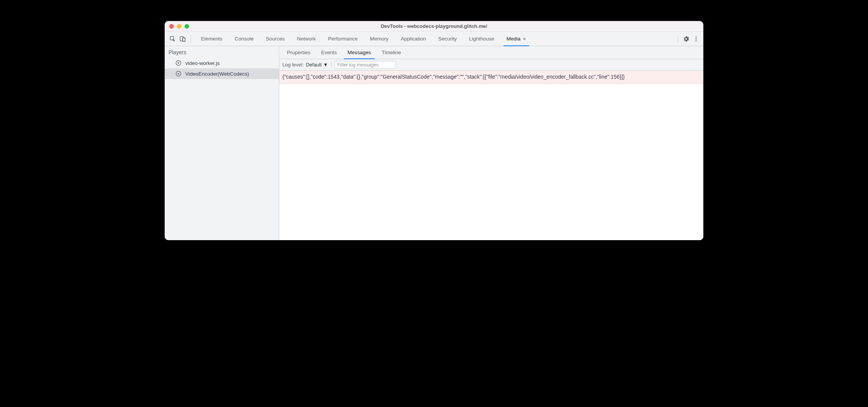  Describe the element at coordinates (448, 39) in the screenshot. I see `tab-label: Security` at that location.